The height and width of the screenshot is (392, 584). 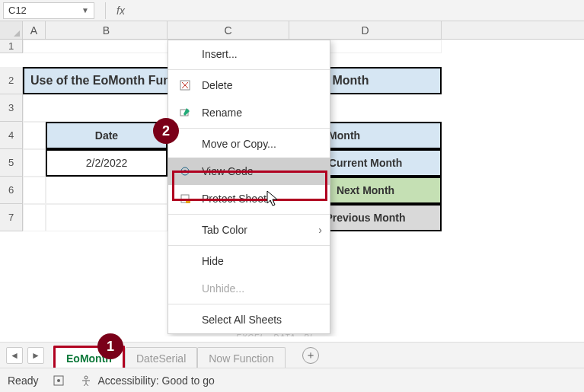 What do you see at coordinates (11, 108) in the screenshot?
I see `row-header: 3` at bounding box center [11, 108].